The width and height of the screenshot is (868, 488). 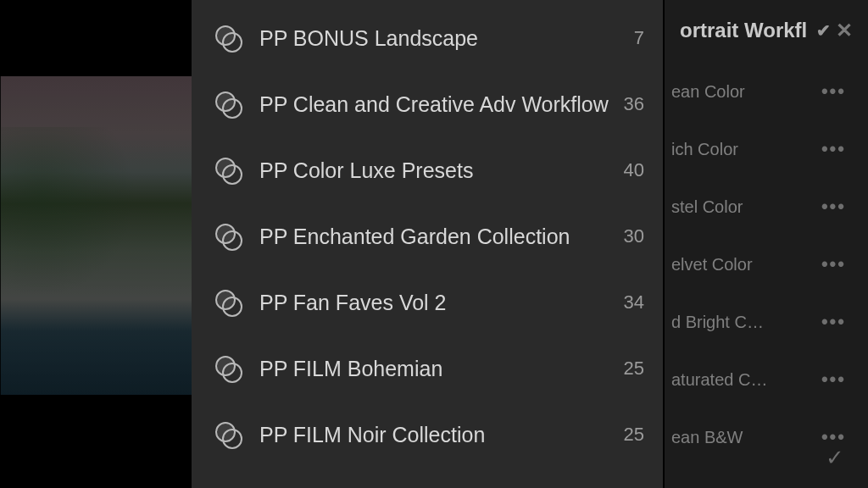 I want to click on preset-label: ean Color, so click(x=737, y=92).